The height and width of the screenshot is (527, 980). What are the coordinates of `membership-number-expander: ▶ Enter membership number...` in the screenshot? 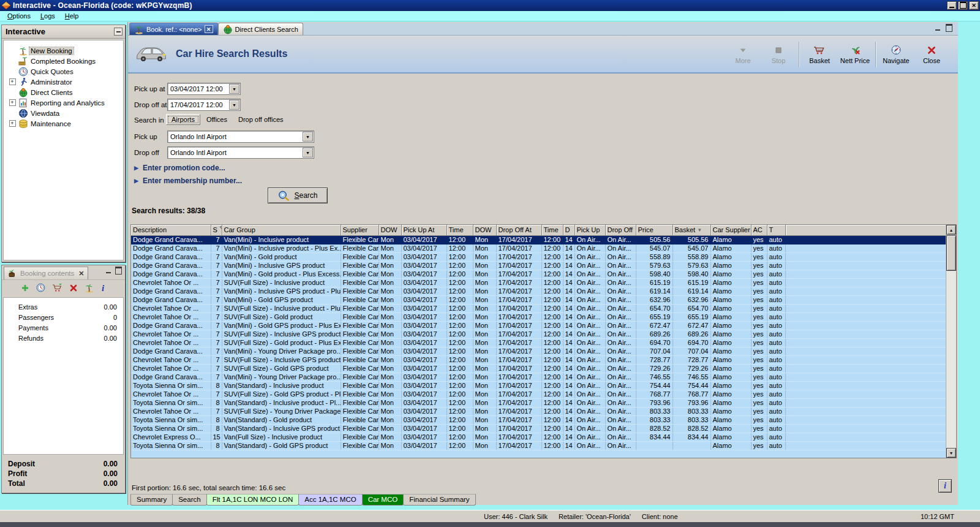 It's located at (188, 181).